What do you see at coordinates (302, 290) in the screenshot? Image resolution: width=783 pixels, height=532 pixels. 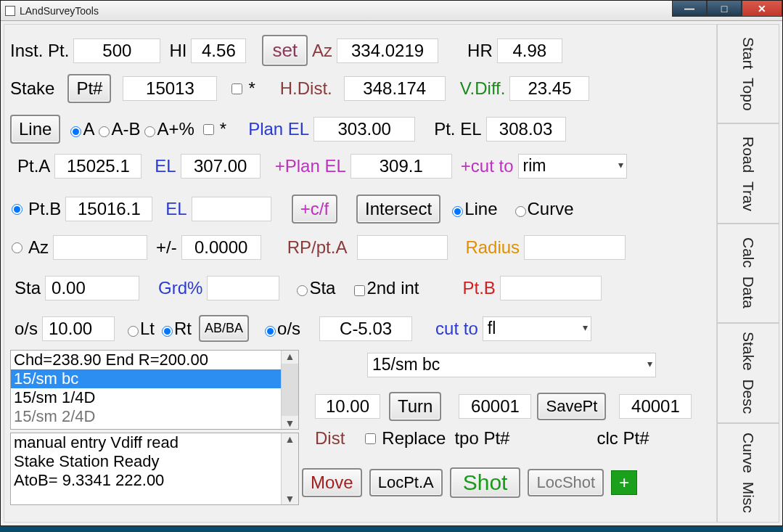 I see `radio-sta` at bounding box center [302, 290].